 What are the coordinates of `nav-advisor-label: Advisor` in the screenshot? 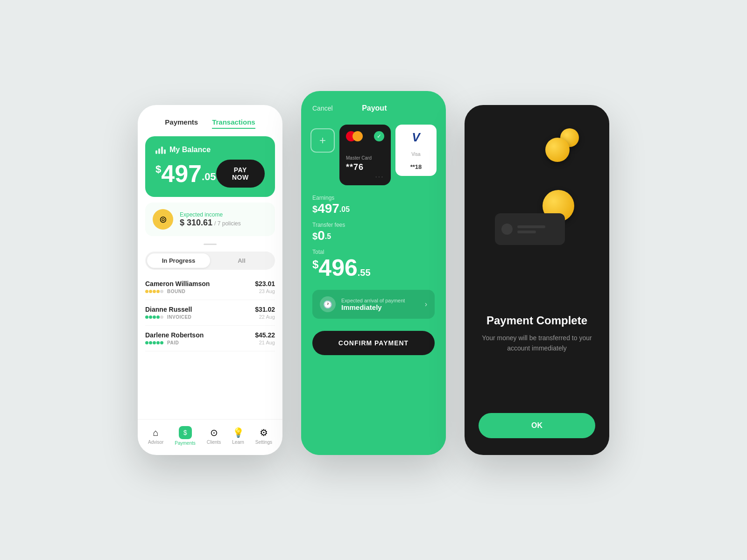 It's located at (156, 442).